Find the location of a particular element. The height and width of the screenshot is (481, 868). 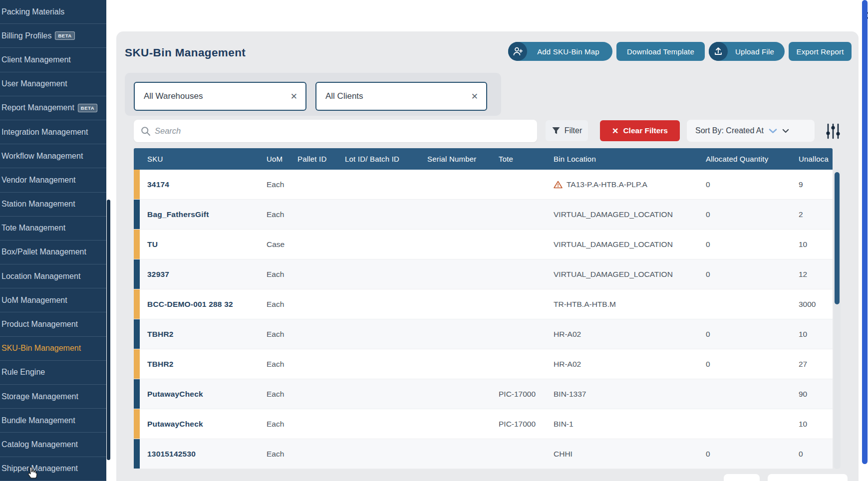

column-settings-sliders-icon is located at coordinates (833, 131).